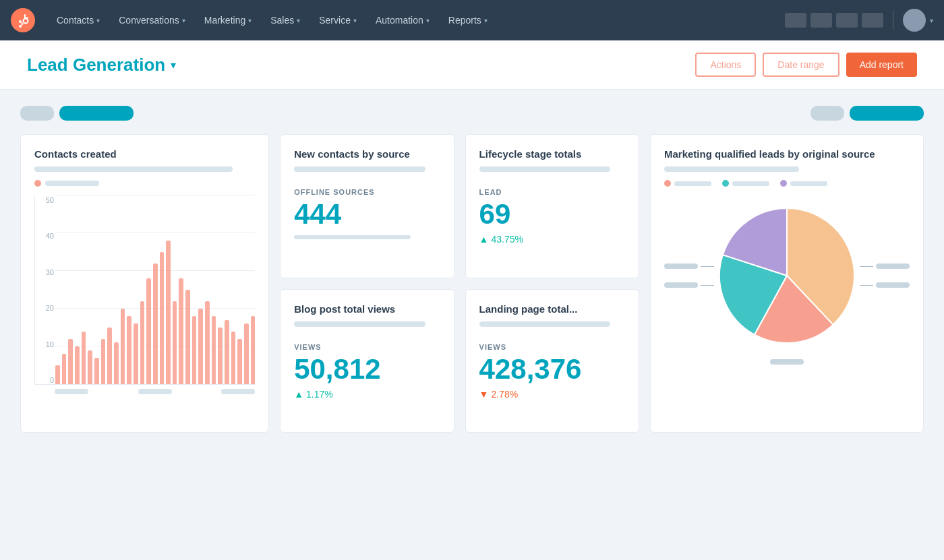  What do you see at coordinates (96, 65) in the screenshot?
I see `page-title: Lead Generation` at bounding box center [96, 65].